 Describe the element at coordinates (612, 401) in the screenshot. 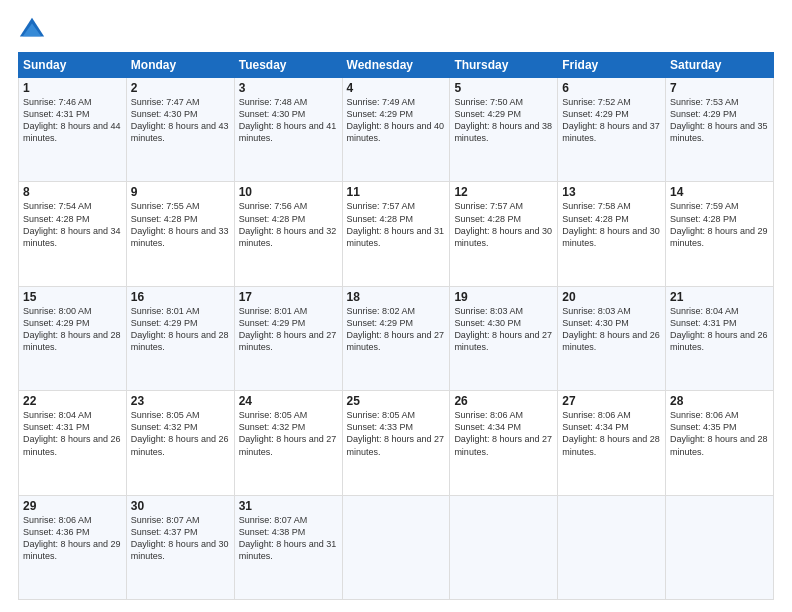

I see `day-number: 27` at that location.